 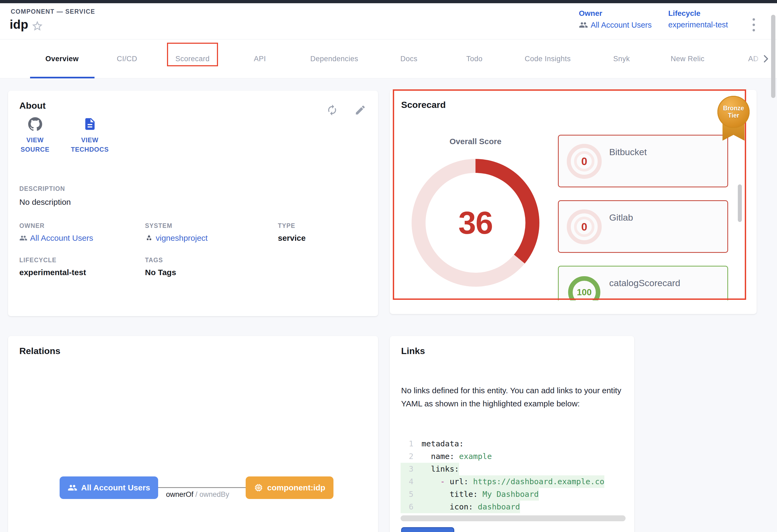 What do you see at coordinates (643, 218) in the screenshot?
I see `scorecard-item-list: 0 Bitbucket 0 Gitlab 100 catalogScorecar…` at bounding box center [643, 218].